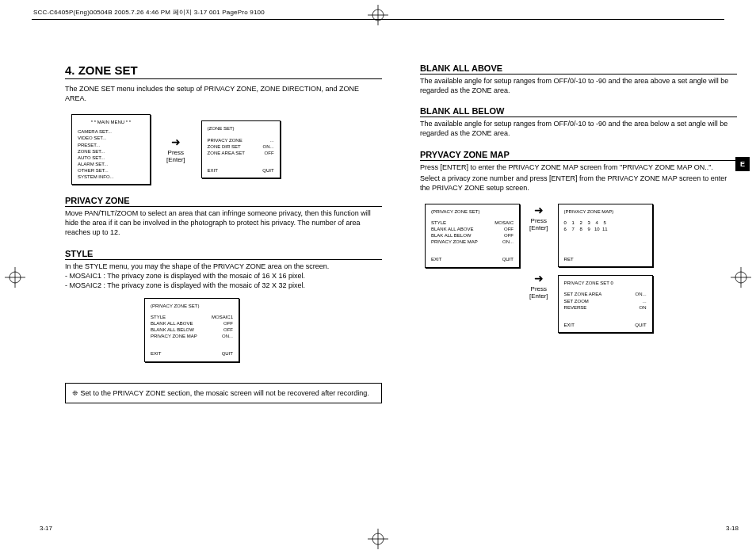 The width and height of the screenshot is (756, 554). What do you see at coordinates (605, 212) in the screenshot?
I see `box-title: (PRIVACY ZONE MAP)` at bounding box center [605, 212].